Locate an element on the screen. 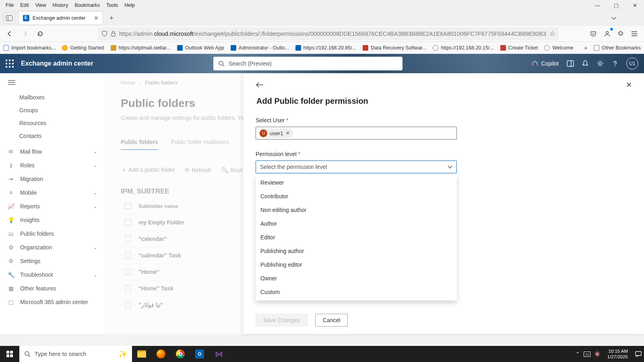  menu-bookmarks: Bookmarks is located at coordinates (87, 5).